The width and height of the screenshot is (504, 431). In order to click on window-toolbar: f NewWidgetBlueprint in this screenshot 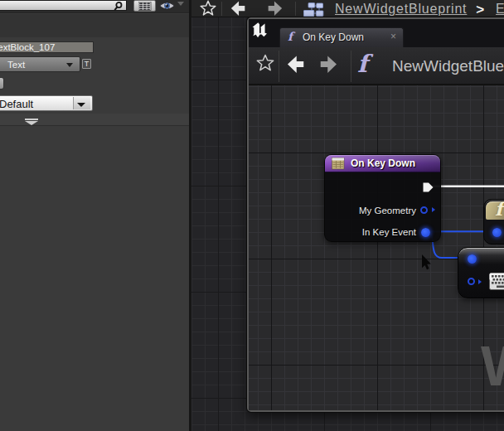, I will do `click(376, 66)`.